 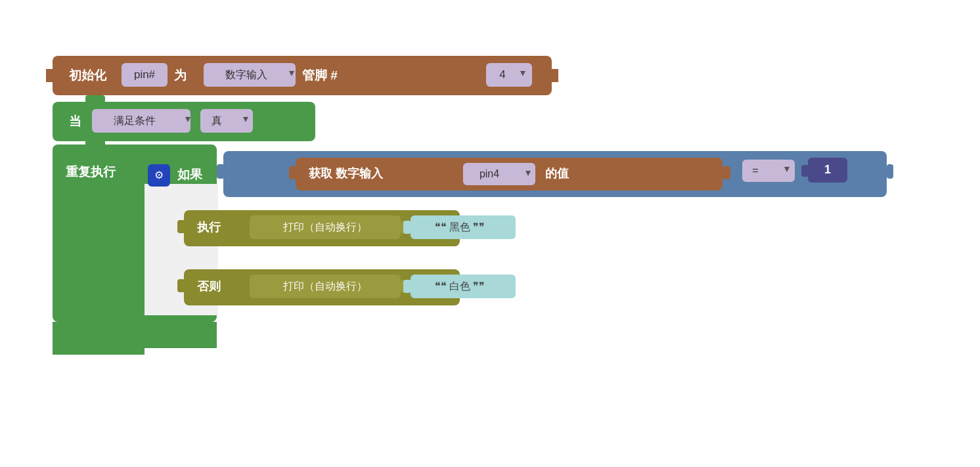 I want to click on svg-text: 重复执行, so click(x=91, y=172).